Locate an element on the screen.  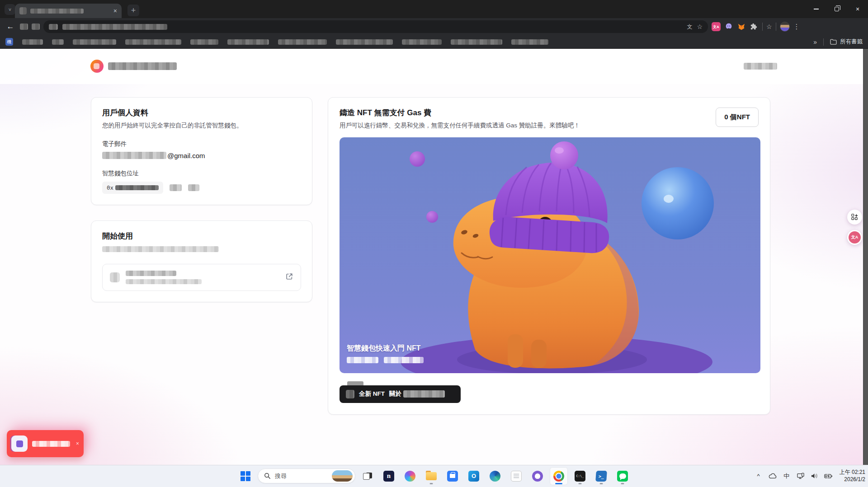
nft-card-title: 鑄造 NFT 無需支付 Gas 費 is located at coordinates (460, 113).